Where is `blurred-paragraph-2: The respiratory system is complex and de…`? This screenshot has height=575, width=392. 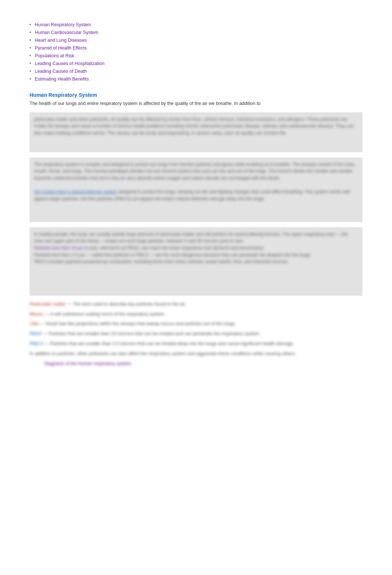
blurred-paragraph-2: The respiratory system is complex and de… is located at coordinates (196, 190).